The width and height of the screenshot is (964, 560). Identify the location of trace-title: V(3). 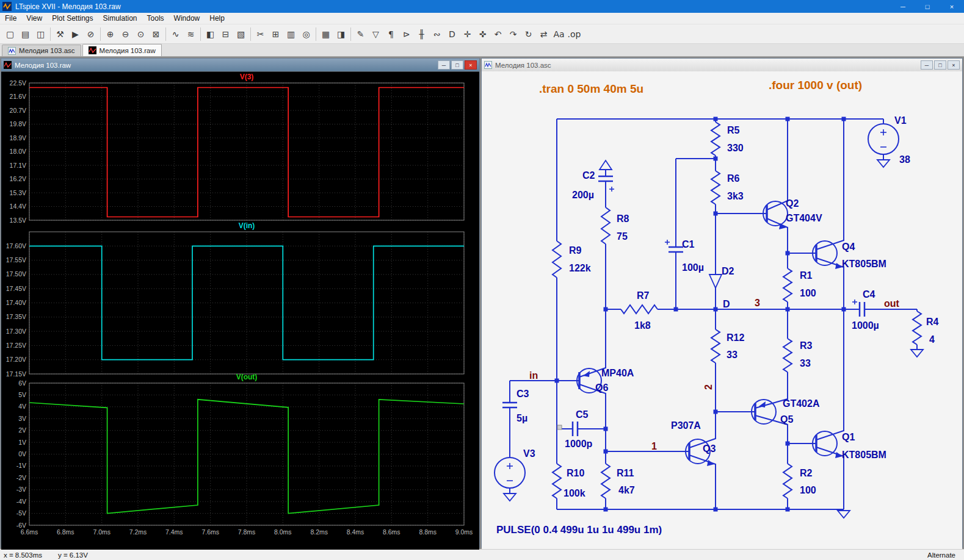
(247, 77).